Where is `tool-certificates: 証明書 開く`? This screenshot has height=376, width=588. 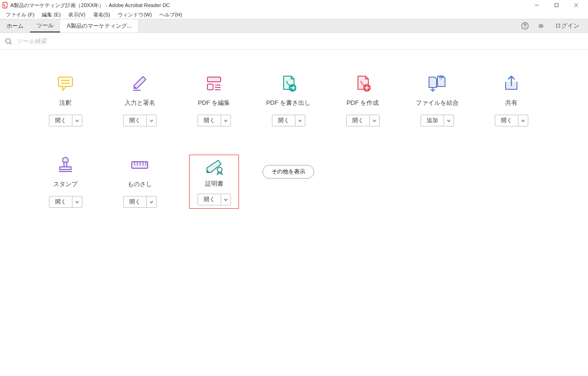 tool-certificates: 証明書 開く is located at coordinates (214, 181).